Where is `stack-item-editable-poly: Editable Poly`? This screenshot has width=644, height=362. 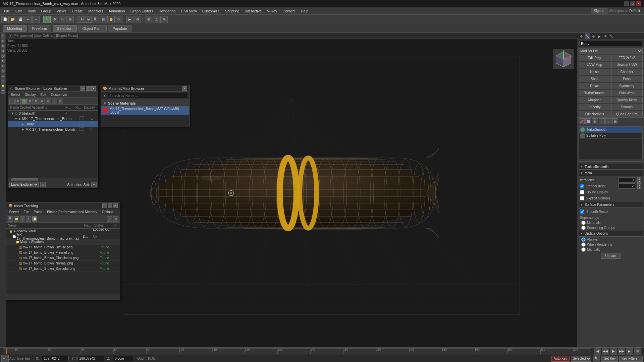 stack-item-editable-poly: Editable Poly is located at coordinates (610, 136).